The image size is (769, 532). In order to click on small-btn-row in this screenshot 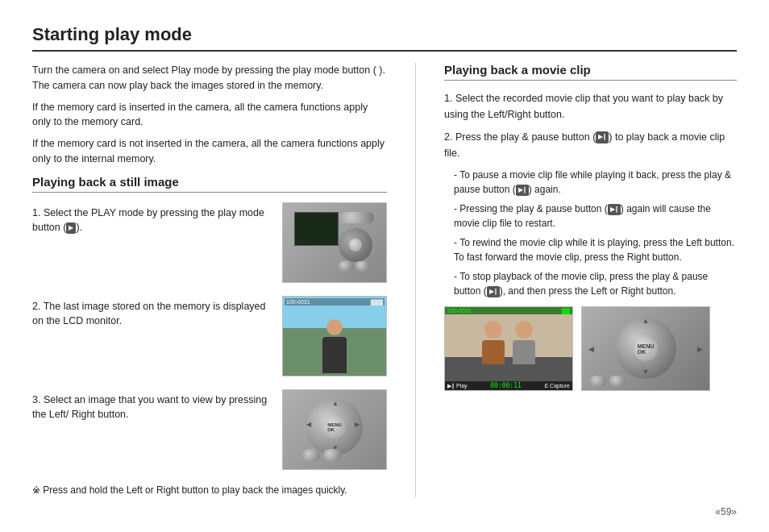, I will do `click(322, 455)`.